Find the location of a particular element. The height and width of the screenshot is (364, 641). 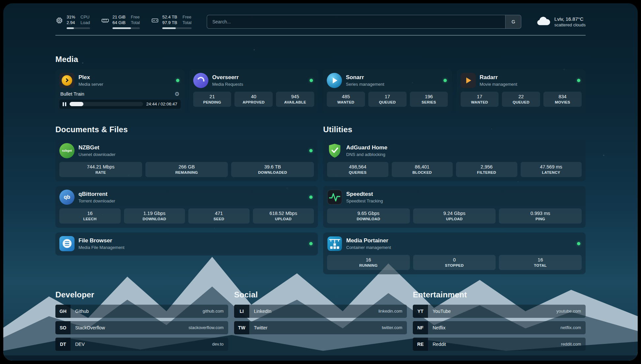

playback-progress-fill is located at coordinates (76, 104).